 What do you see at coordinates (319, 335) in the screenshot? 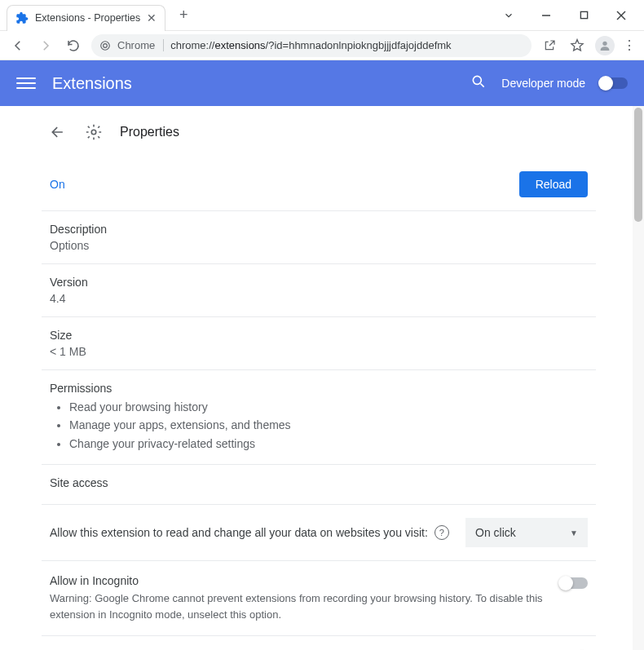
I see `size-label: Size` at bounding box center [319, 335].